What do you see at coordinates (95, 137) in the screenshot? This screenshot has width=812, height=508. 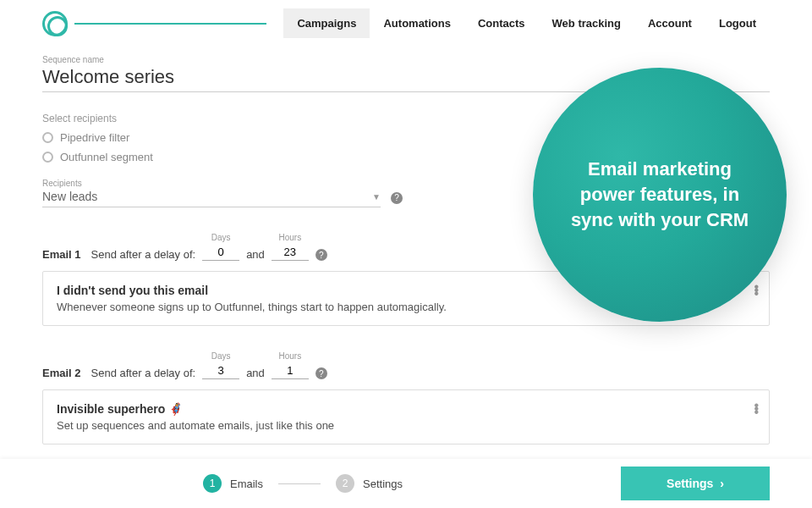 I see `radio-label: Pipedrive filter` at bounding box center [95, 137].